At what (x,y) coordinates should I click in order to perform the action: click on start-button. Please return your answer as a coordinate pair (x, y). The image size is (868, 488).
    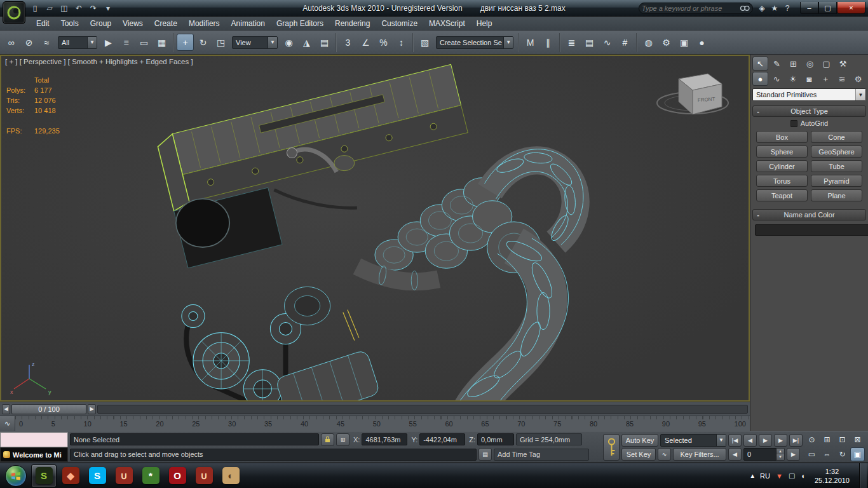
    Looking at the image, I should click on (16, 476).